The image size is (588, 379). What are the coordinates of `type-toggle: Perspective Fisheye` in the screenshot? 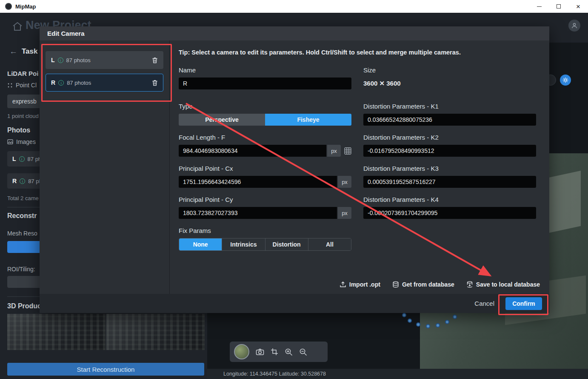 It's located at (265, 120).